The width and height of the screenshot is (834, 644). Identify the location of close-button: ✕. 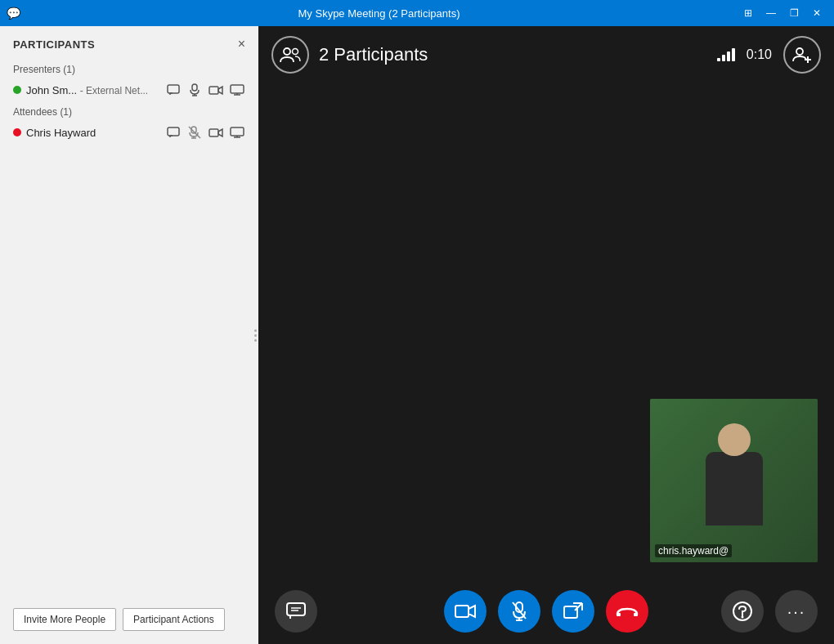
(817, 13).